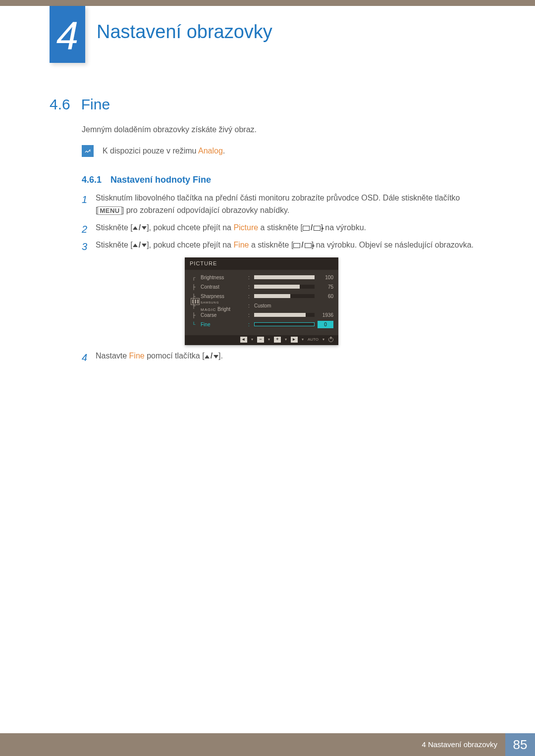 The image size is (535, 756). I want to click on chapter-title: Nastavení obrazovky, so click(184, 32).